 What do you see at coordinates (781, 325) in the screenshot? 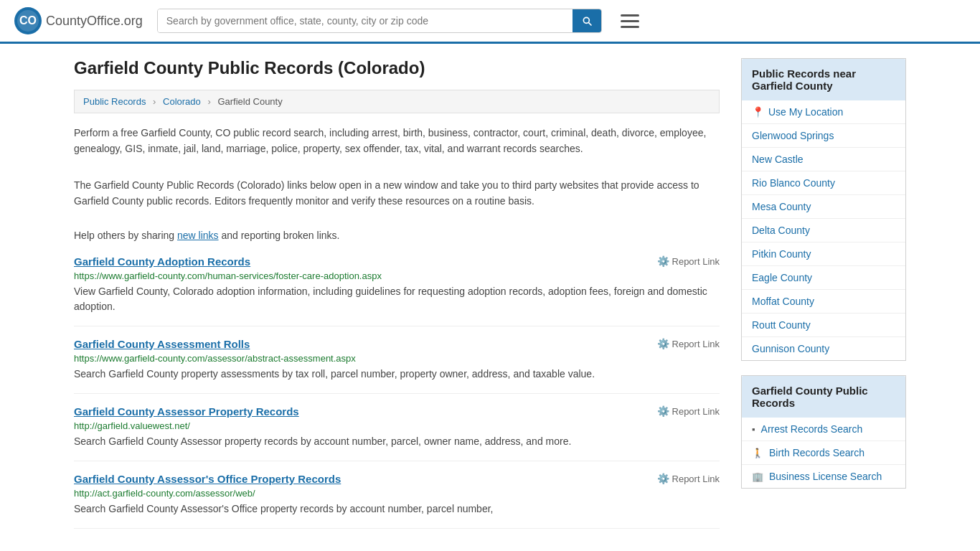
I see `nearby-location-link: Routt County` at bounding box center [781, 325].